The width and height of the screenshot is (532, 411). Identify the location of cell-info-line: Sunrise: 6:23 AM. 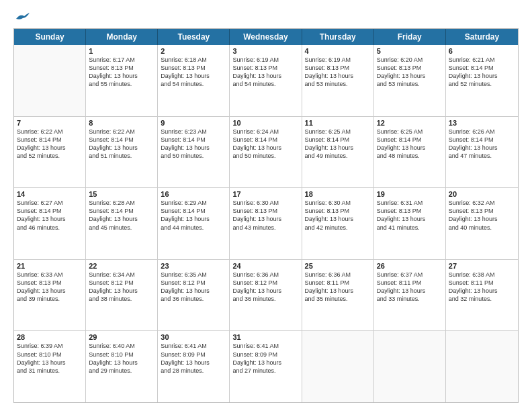
(193, 132).